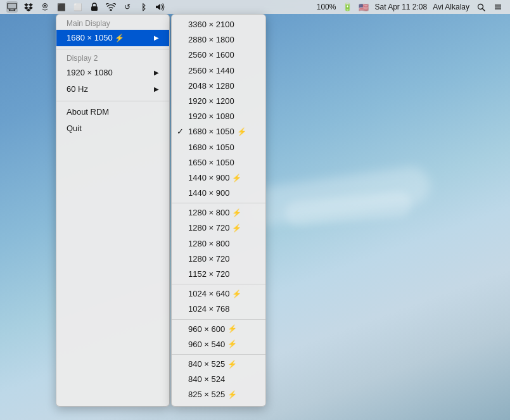  Describe the element at coordinates (212, 55) in the screenshot. I see `resolution-label: 2560 × 1600` at that location.